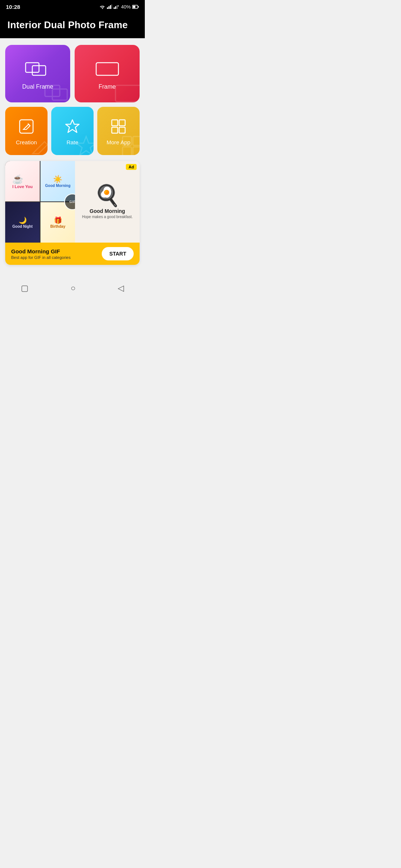 The width and height of the screenshot is (401, 868). What do you see at coordinates (84, 145) in the screenshot?
I see `rate-bg-icon` at bounding box center [84, 145].